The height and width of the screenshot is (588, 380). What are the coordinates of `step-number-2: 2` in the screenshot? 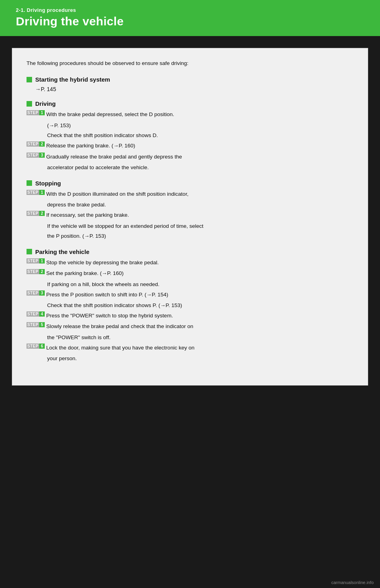 It's located at (42, 144).